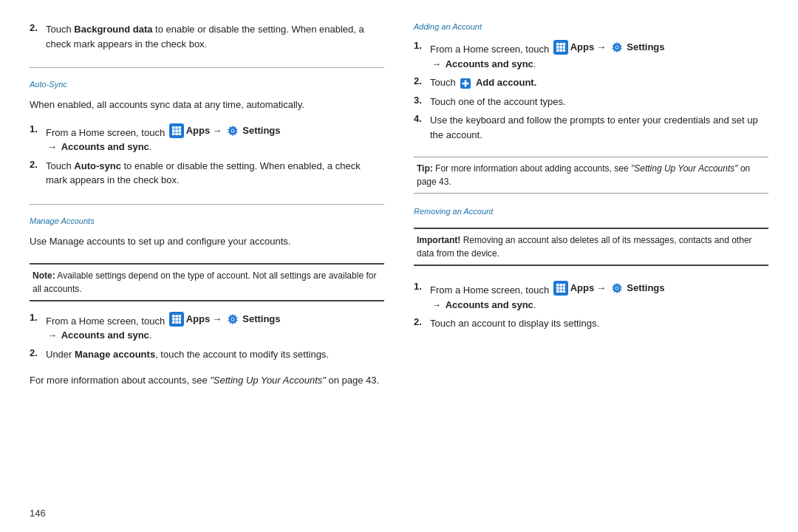 Image resolution: width=798 pixels, height=532 pixels. What do you see at coordinates (233, 319) in the screenshot?
I see `settings-icon-1b` at bounding box center [233, 319].